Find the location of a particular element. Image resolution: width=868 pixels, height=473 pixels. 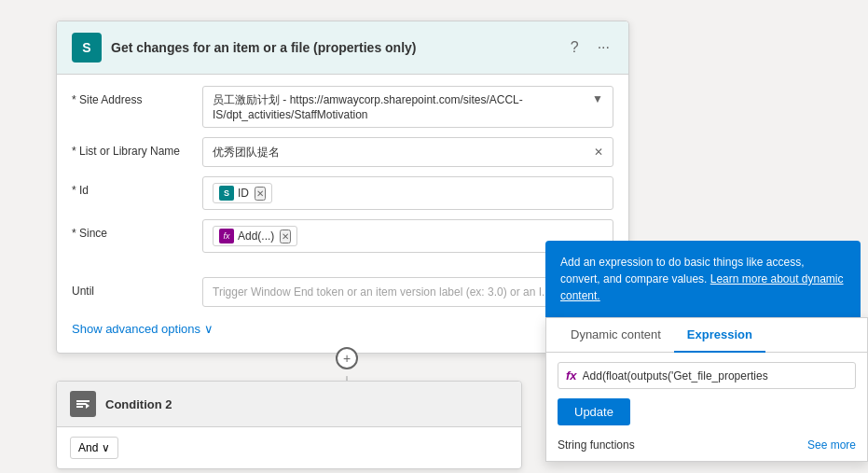

since-row: * Since fx Add(...) ✕ is located at coordinates (343, 236).